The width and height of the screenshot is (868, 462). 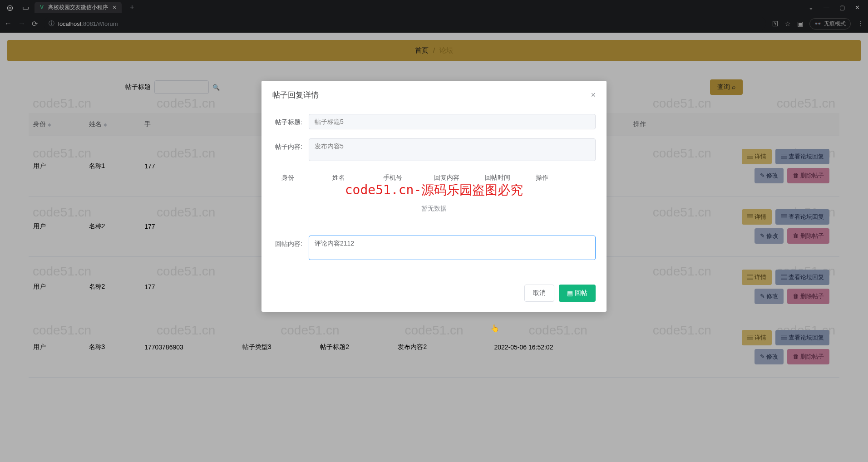 I want to click on modal-title: 帖子回复详情, so click(x=296, y=95).